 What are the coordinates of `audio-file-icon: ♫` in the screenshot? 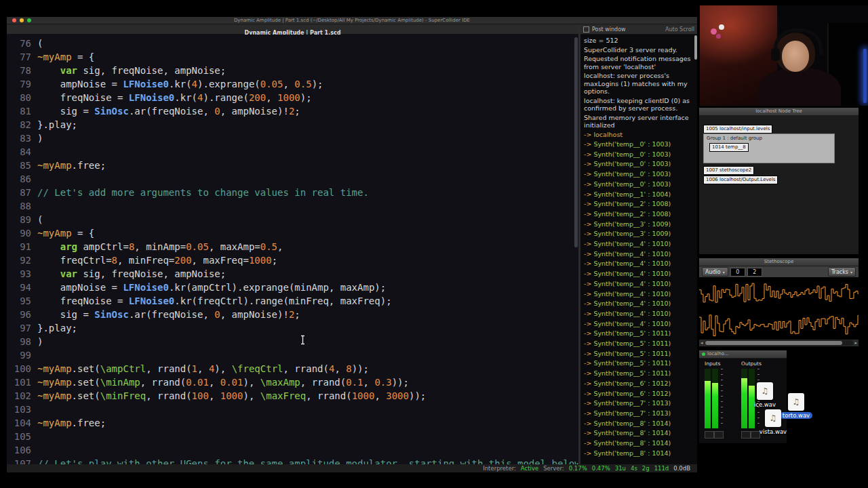 It's located at (765, 391).